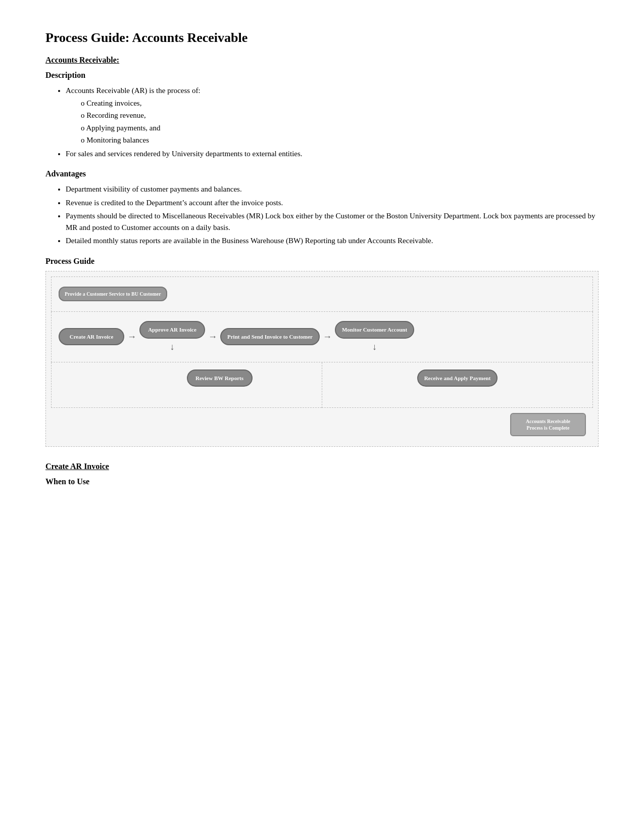 This screenshot has width=644, height=834. I want to click on create-ar-col: Create AR Invoice, so click(91, 337).